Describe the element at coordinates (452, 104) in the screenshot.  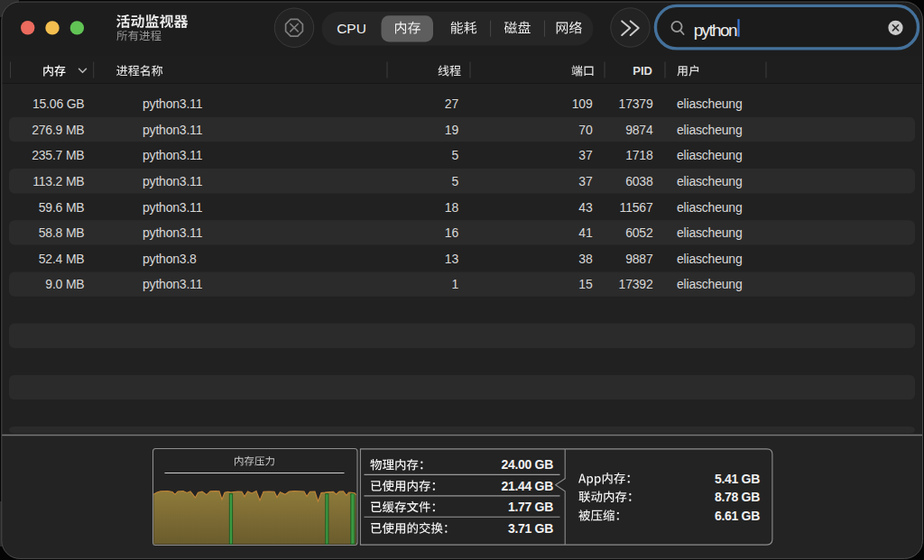
I see `svg-text: 27` at that location.